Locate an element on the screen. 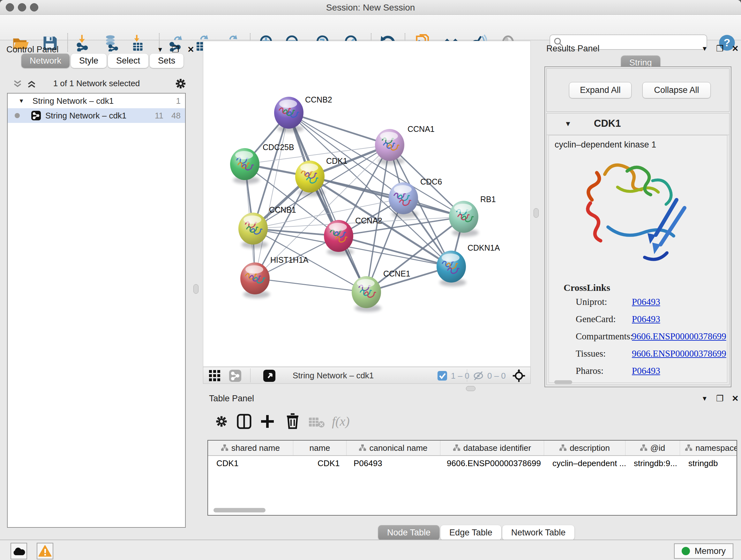  svg-text: RB1 is located at coordinates (488, 199).